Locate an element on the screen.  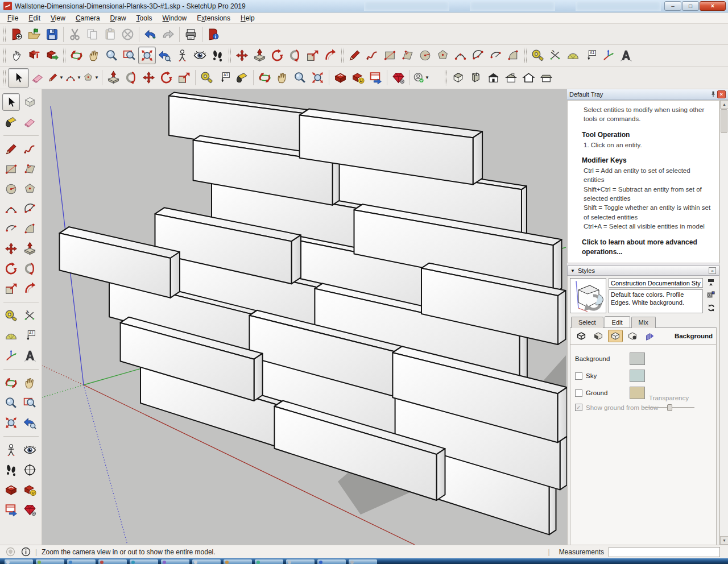
position-camera-button is located at coordinates (182, 56).